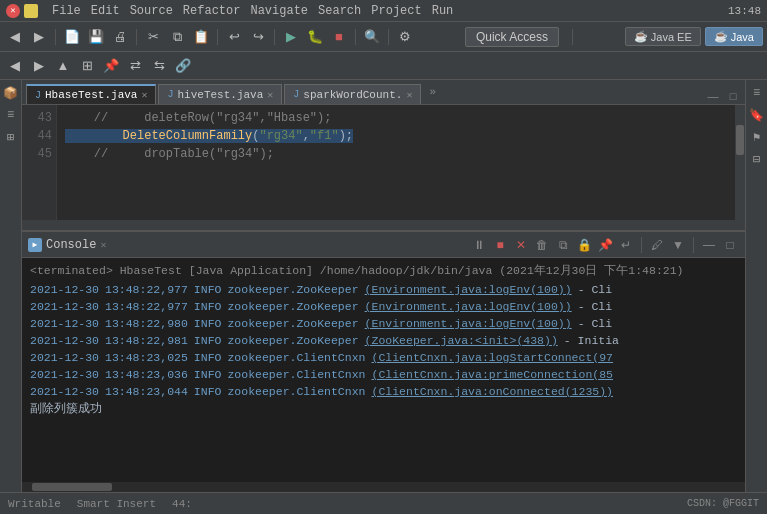 This screenshot has height=514, width=767. I want to click on menu-source: Source, so click(152, 11).